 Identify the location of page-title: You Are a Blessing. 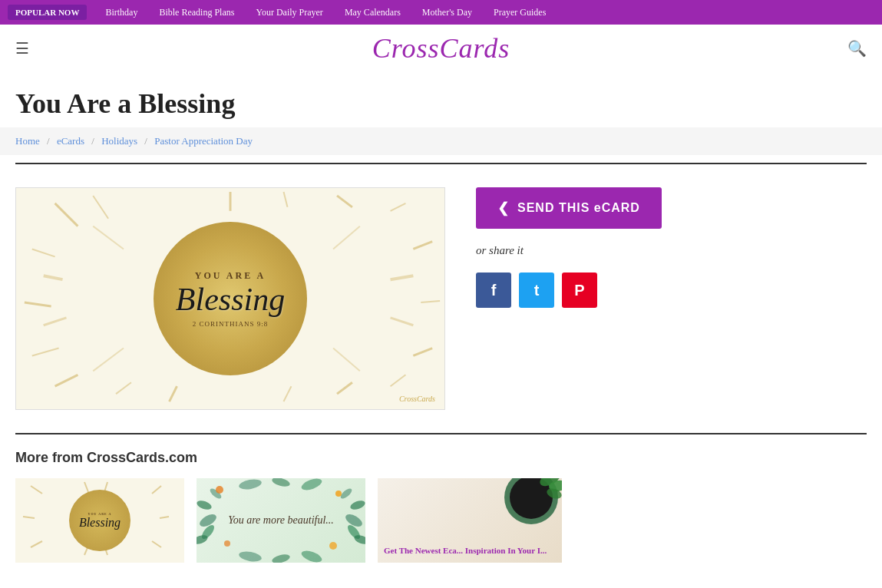
(441, 104).